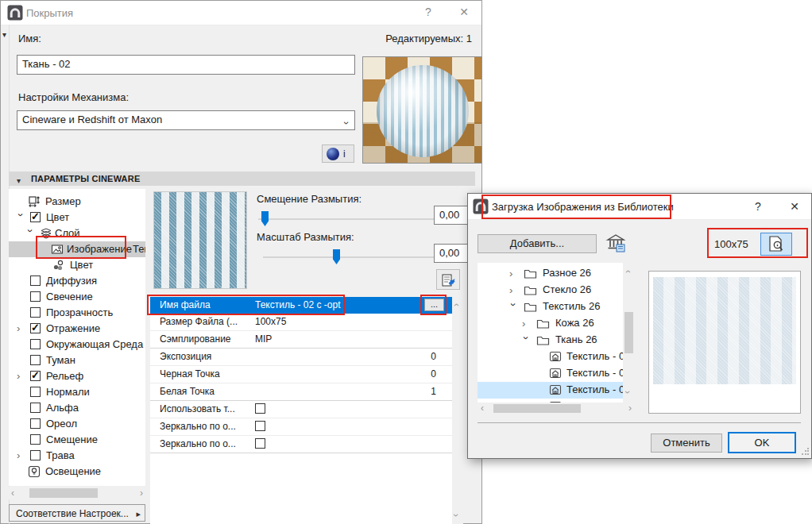 The width and height of the screenshot is (812, 524). I want to click on tree-item-bump: Рельеф, so click(77, 376).